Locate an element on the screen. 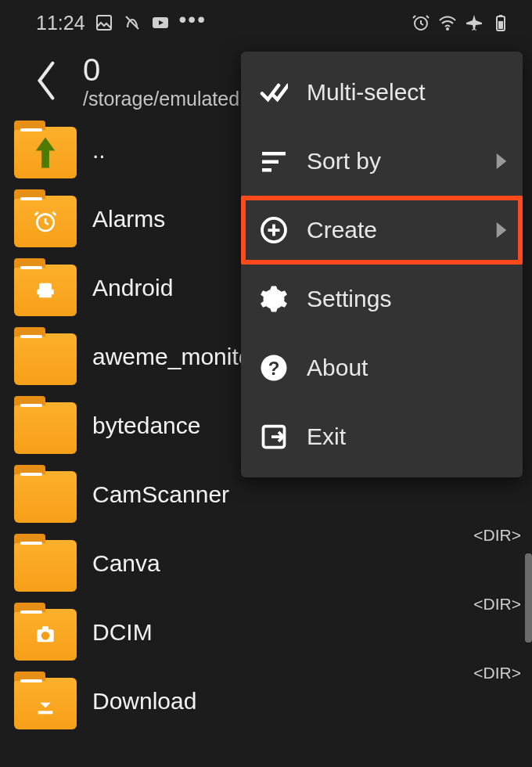 Image resolution: width=532 pixels, height=767 pixels. alarm-icon is located at coordinates (421, 23).